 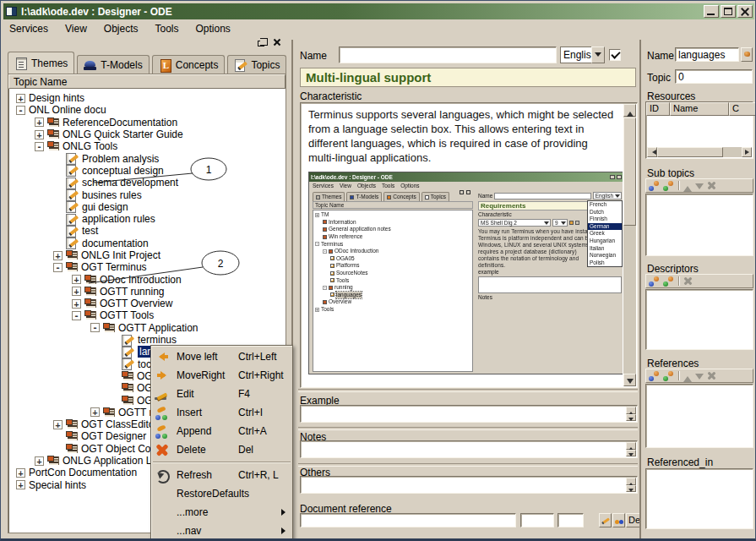 I want to click on resources-hscrollbar, so click(x=699, y=152).